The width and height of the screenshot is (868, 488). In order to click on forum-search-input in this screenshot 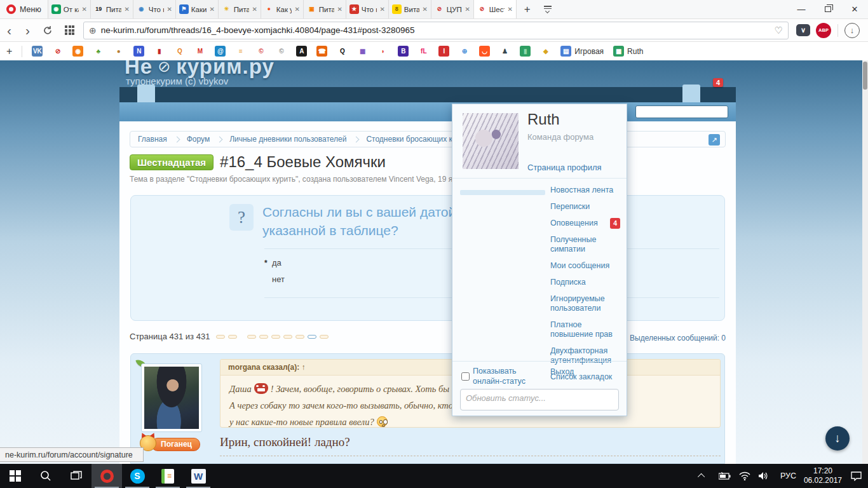, I will do `click(682, 112)`.